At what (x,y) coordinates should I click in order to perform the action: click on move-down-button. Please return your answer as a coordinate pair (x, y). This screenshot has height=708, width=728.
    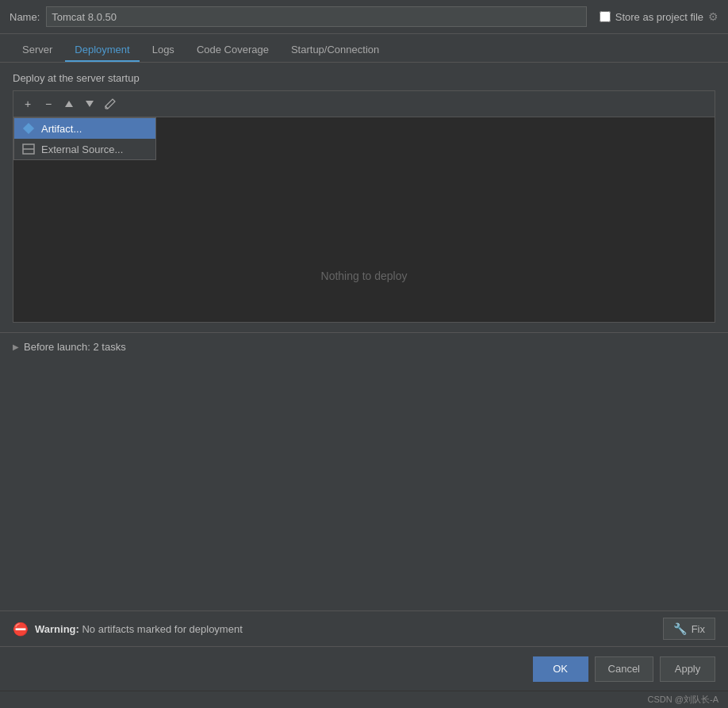
    Looking at the image, I should click on (90, 104).